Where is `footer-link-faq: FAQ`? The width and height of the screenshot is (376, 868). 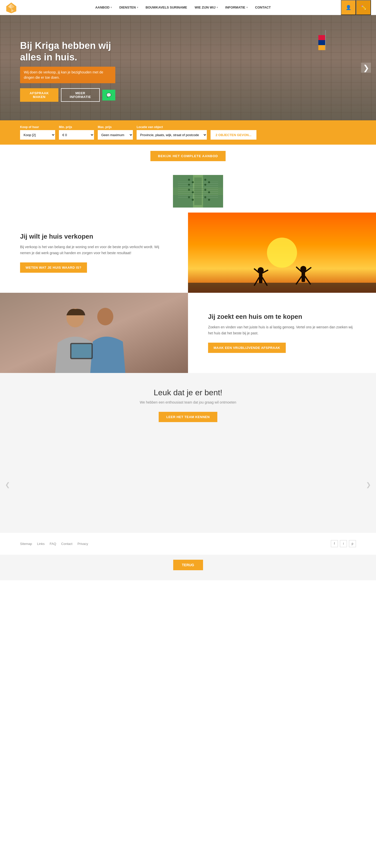
footer-link-faq: FAQ is located at coordinates (53, 544).